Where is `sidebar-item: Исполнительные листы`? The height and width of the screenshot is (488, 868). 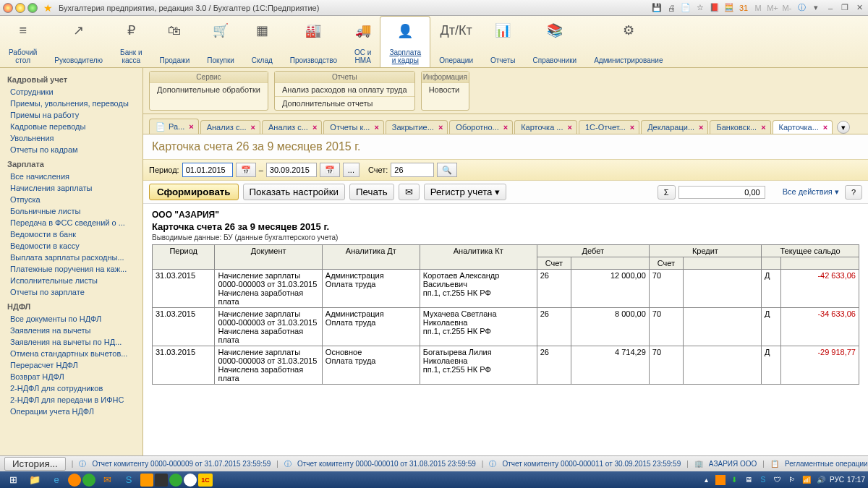
sidebar-item: Исполнительные листы is located at coordinates (71, 281).